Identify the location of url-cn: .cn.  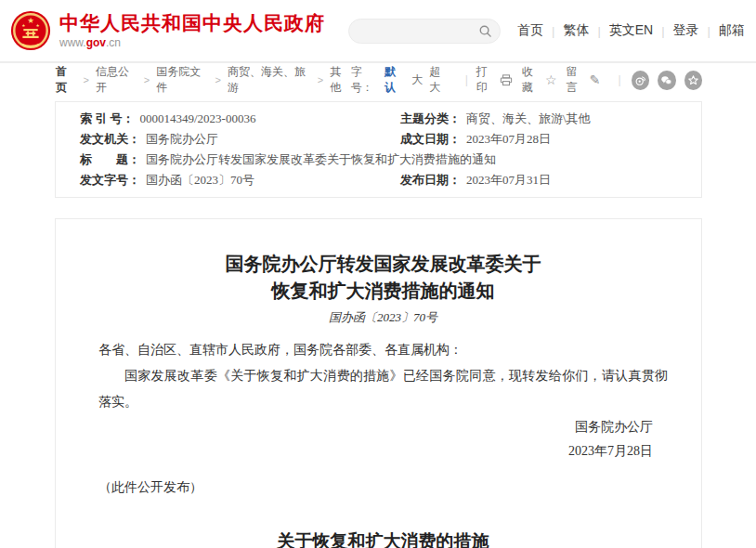
(113, 43).